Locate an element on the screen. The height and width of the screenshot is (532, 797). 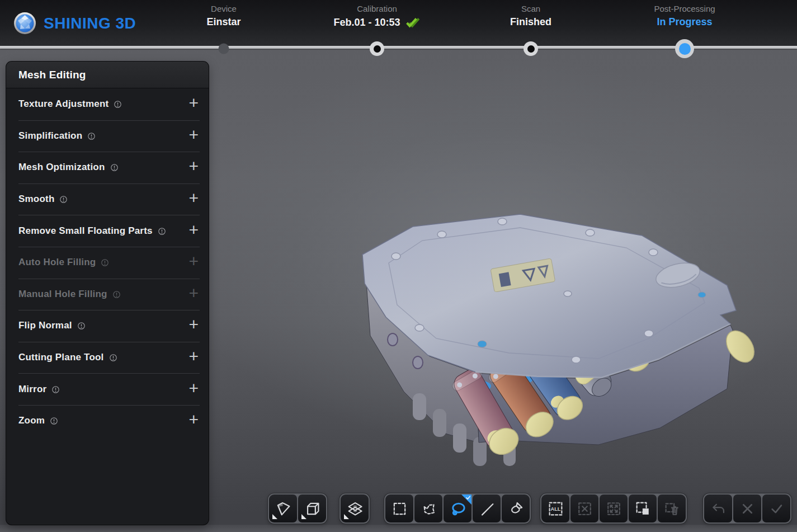
toolbar-view-group is located at coordinates (298, 509).